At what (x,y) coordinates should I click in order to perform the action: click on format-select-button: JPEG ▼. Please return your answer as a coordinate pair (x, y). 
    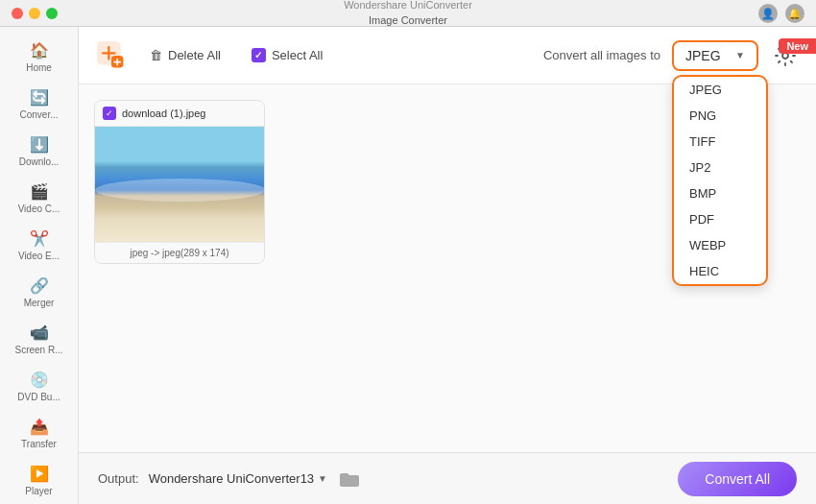
    Looking at the image, I should click on (715, 56).